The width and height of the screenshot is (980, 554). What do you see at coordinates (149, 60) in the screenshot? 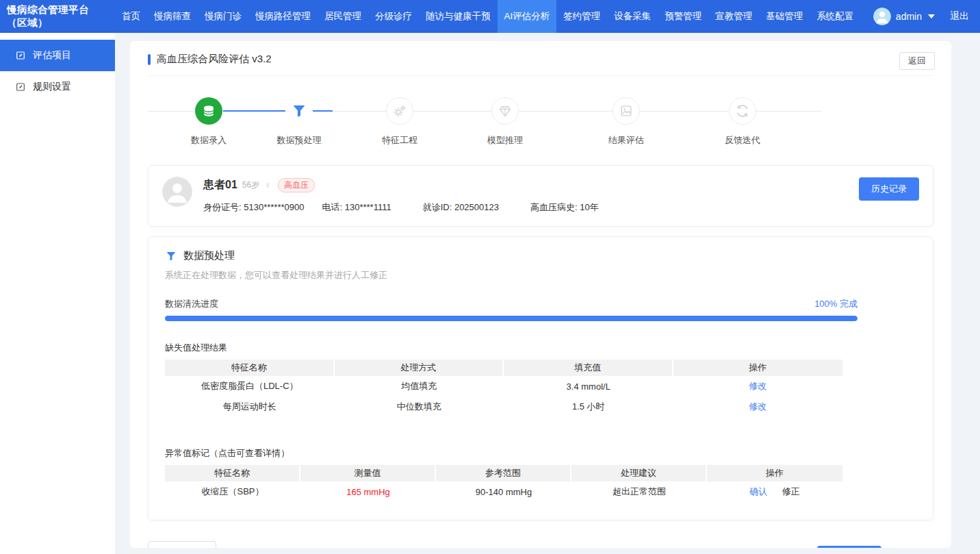
I see `title-accent-bar` at bounding box center [149, 60].